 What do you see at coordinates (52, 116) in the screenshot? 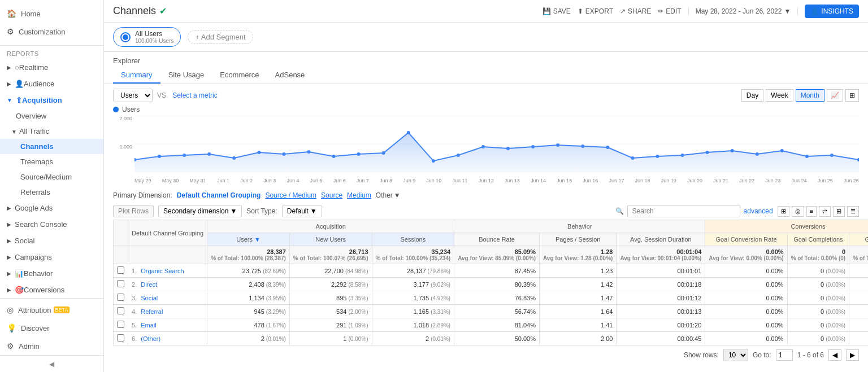
I see `sidebar-item-overview: Overview` at bounding box center [52, 116].